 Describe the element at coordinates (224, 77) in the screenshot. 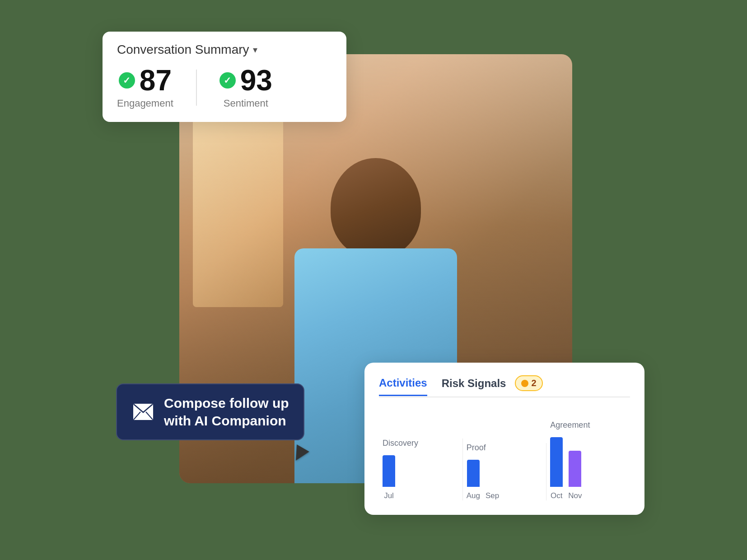

I see `conversation-summary-card: Conversation Summary ▾ ✓ 87 Engagement ✓…` at that location.